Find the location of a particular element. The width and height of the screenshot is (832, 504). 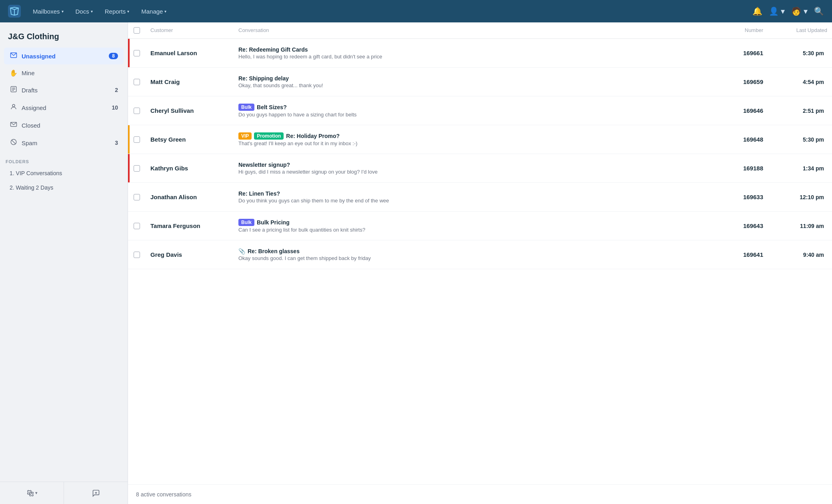

conversation-cell: Newsletter signup? Hi guys, did I miss a… is located at coordinates (477, 168).